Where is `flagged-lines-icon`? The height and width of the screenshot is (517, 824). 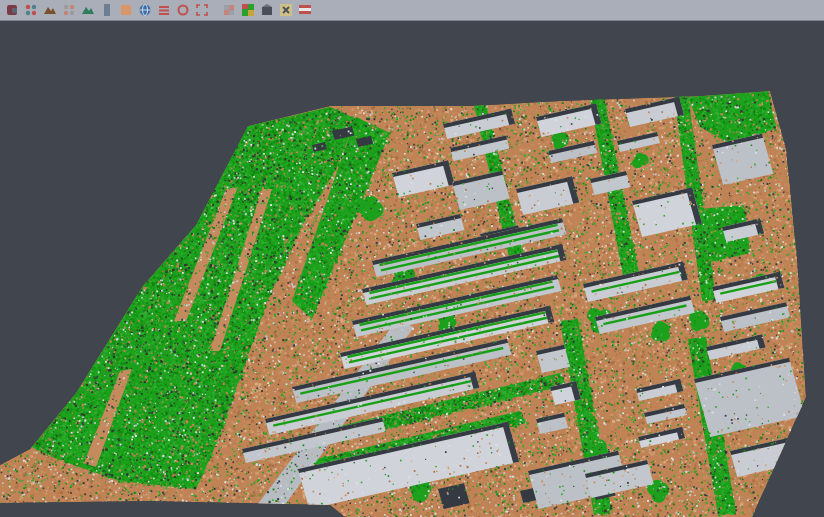
flagged-lines-icon is located at coordinates (305, 10).